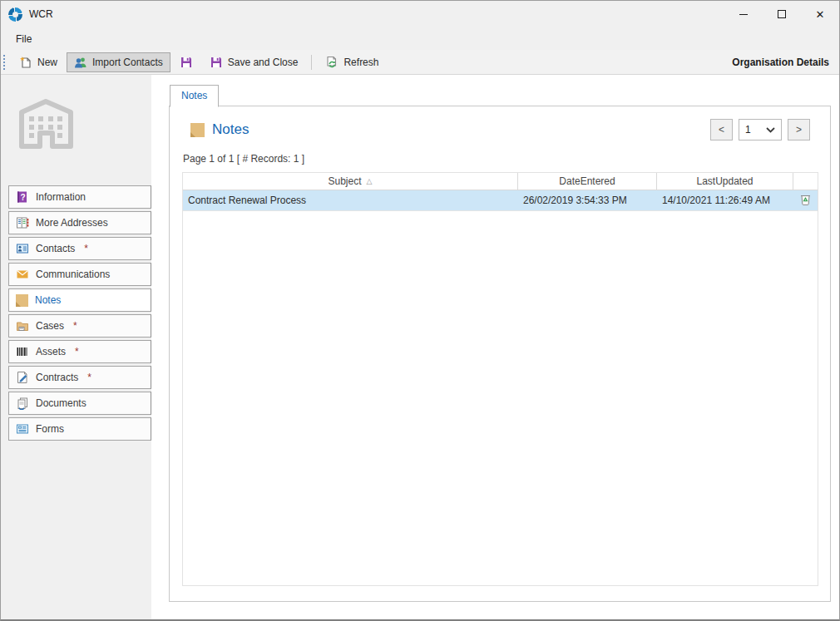 The image size is (840, 621). Describe the element at coordinates (760, 130) in the screenshot. I see `pager-page-select: 1` at that location.